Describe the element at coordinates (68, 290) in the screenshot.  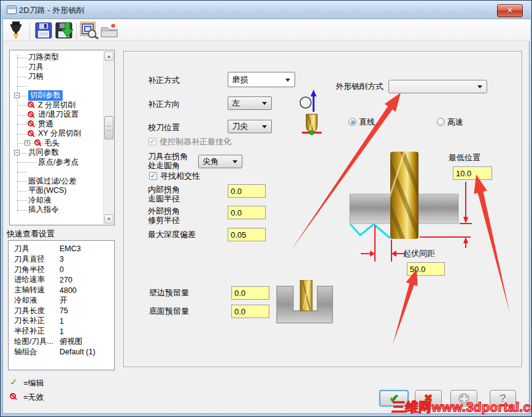
I see `qv-value: 4800` at that location.